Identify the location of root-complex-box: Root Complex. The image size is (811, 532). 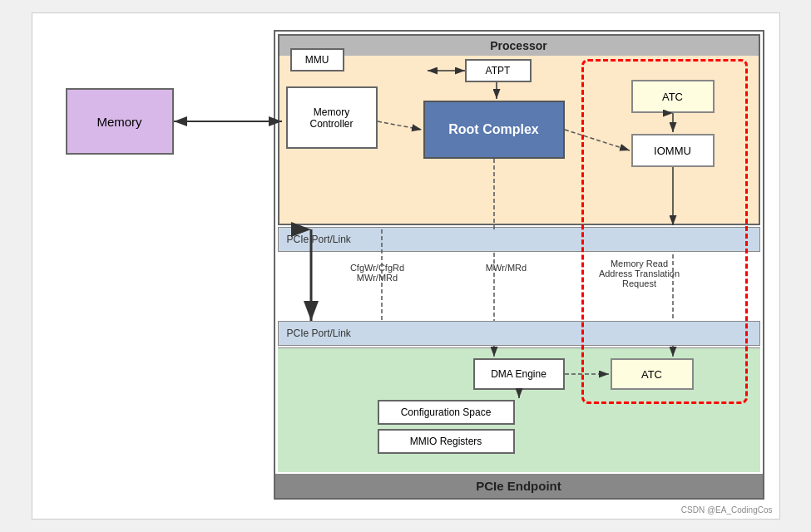
(494, 130).